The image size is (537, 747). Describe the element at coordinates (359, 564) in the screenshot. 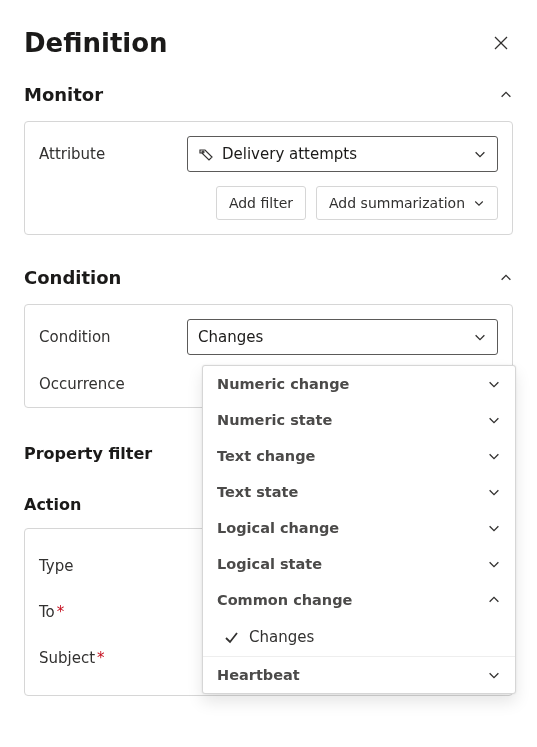

I see `dropdown-group: Logical state` at that location.